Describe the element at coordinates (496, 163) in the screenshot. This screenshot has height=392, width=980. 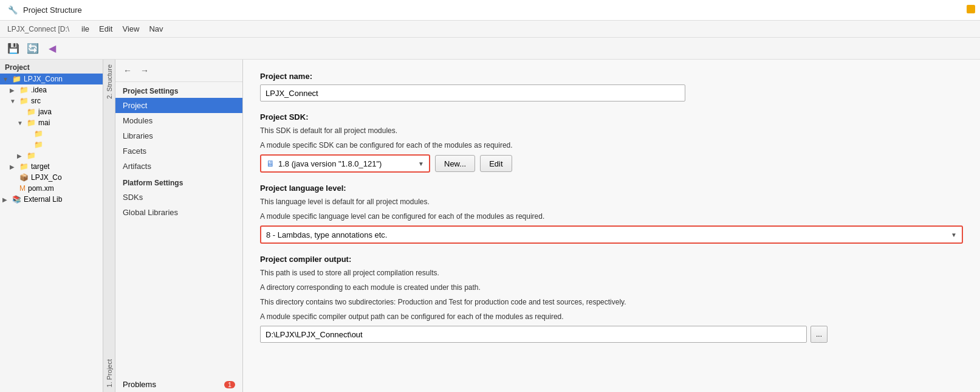
I see `sdk-edit-button: Edit` at that location.